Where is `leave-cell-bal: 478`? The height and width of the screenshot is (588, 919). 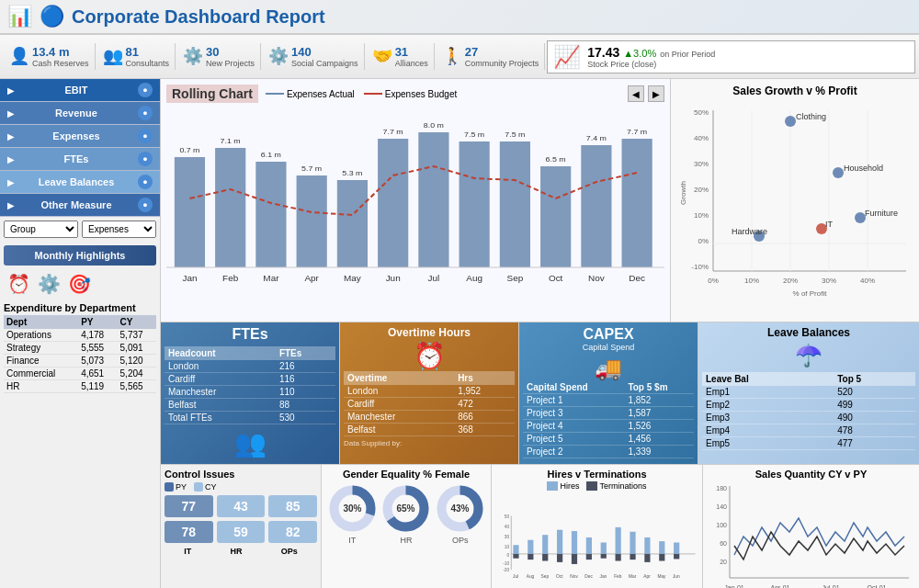
leave-cell-bal: 478 is located at coordinates (875, 431).